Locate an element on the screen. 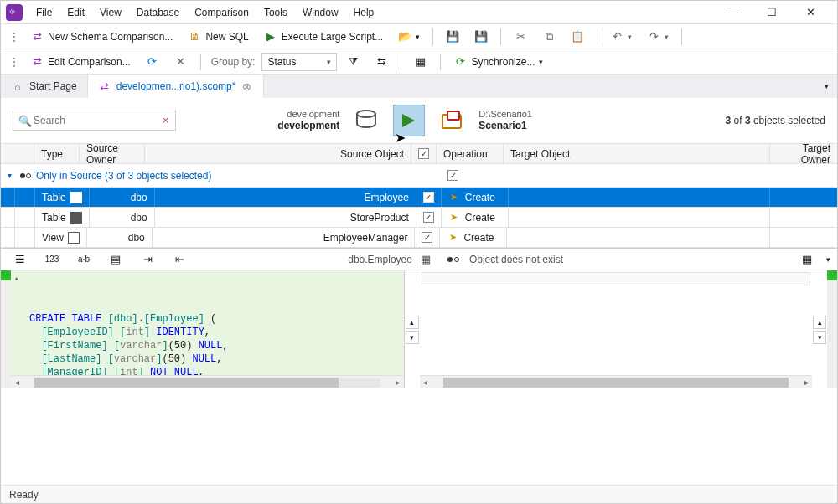 The image size is (838, 504). detail-next-button: ⇥ is located at coordinates (147, 260).